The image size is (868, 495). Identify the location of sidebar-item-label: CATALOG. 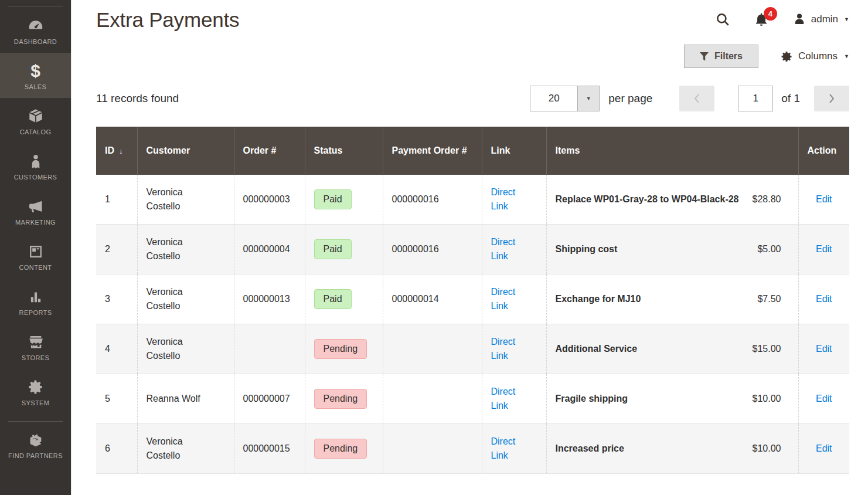
(35, 132).